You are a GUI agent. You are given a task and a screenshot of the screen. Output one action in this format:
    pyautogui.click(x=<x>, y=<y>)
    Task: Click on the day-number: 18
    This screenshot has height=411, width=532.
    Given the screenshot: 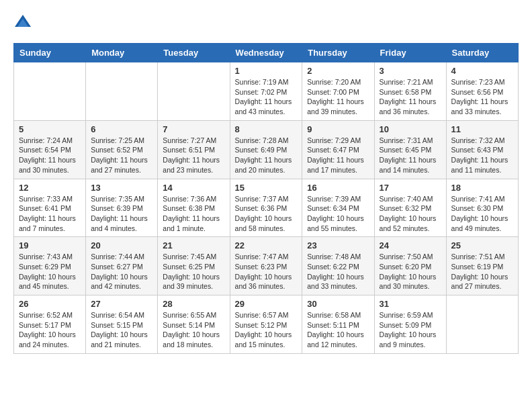 What is the action you would take?
    pyautogui.click(x=482, y=188)
    